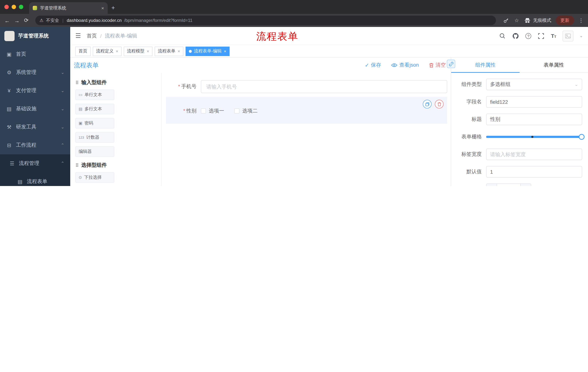 This screenshot has height=372, width=588. What do you see at coordinates (95, 137) in the screenshot?
I see `component-counter: 123计数器` at bounding box center [95, 137].